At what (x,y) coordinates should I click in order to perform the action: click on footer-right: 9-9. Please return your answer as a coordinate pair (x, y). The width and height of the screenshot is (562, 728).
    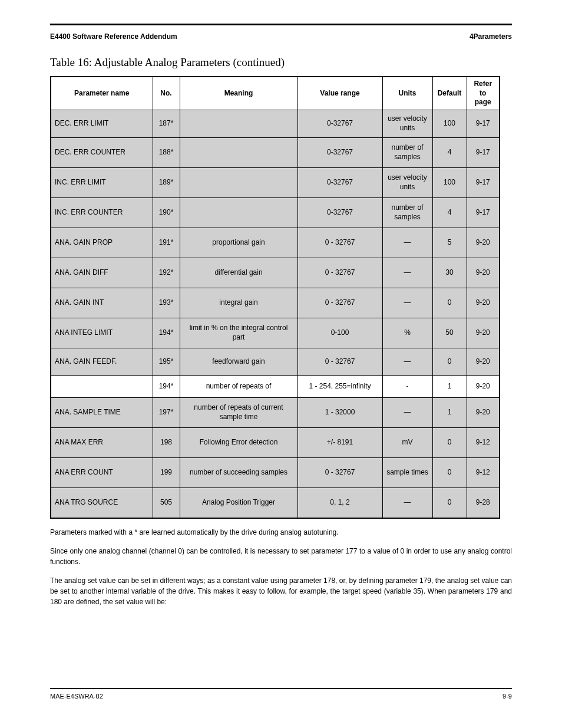
    Looking at the image, I should click on (507, 696).